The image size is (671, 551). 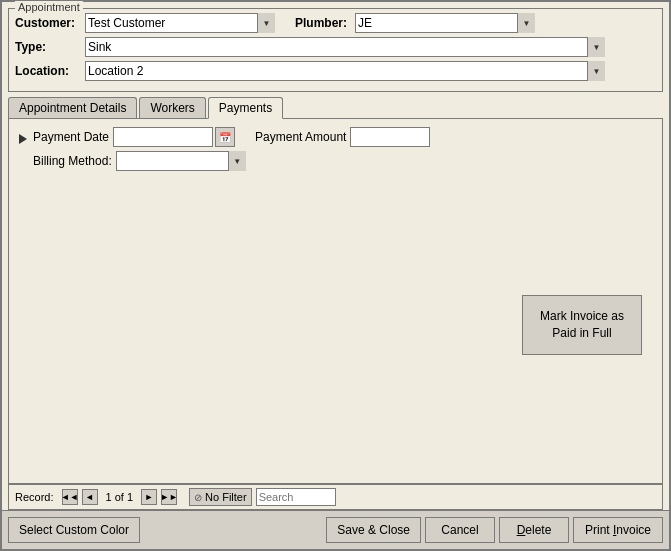 What do you see at coordinates (460, 530) in the screenshot?
I see `cancel-button: Cancel` at bounding box center [460, 530].